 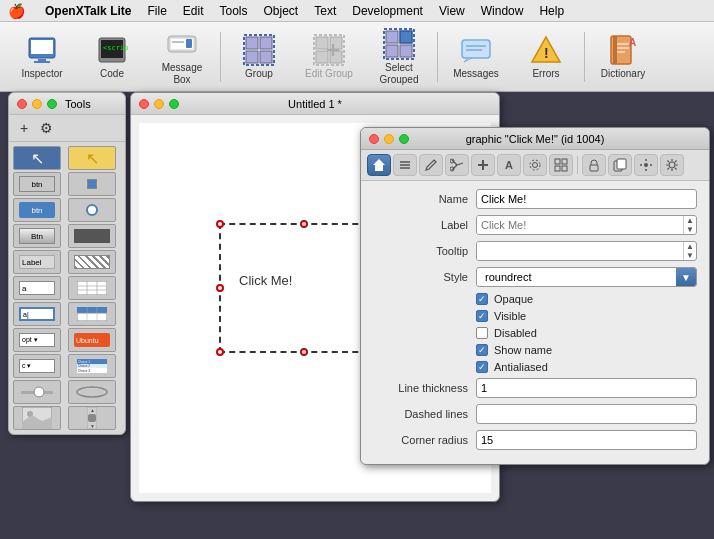 I want to click on checkbox-opaque, so click(x=482, y=299).